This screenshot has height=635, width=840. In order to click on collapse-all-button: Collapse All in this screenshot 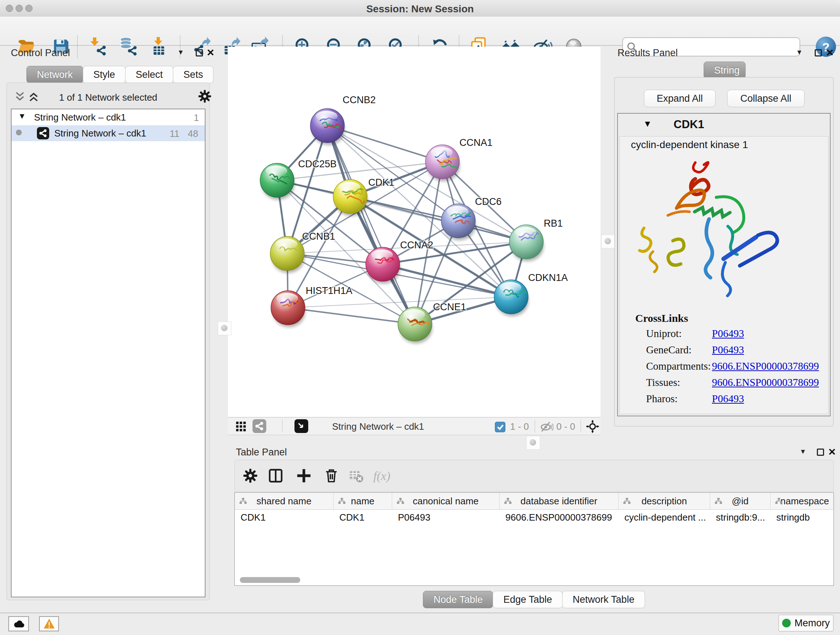, I will do `click(766, 98)`.